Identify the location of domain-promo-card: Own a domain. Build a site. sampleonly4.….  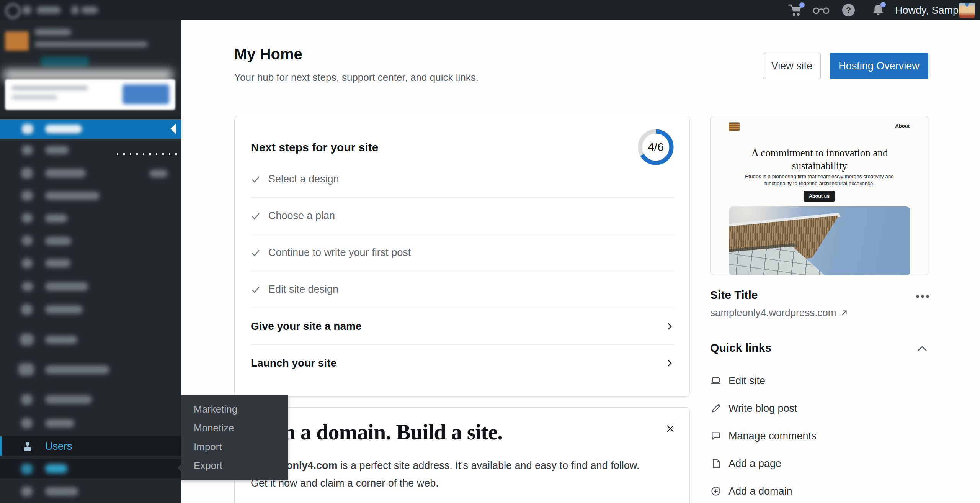
(462, 455).